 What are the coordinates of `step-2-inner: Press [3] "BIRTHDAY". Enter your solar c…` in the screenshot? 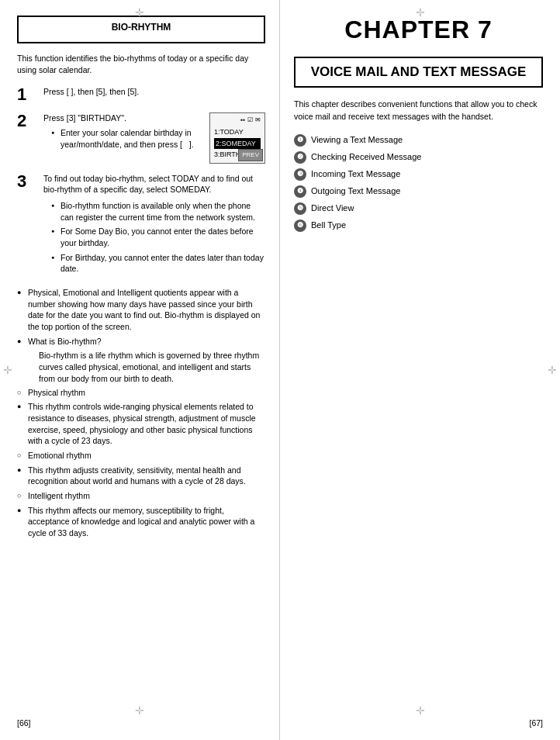 It's located at (154, 138).